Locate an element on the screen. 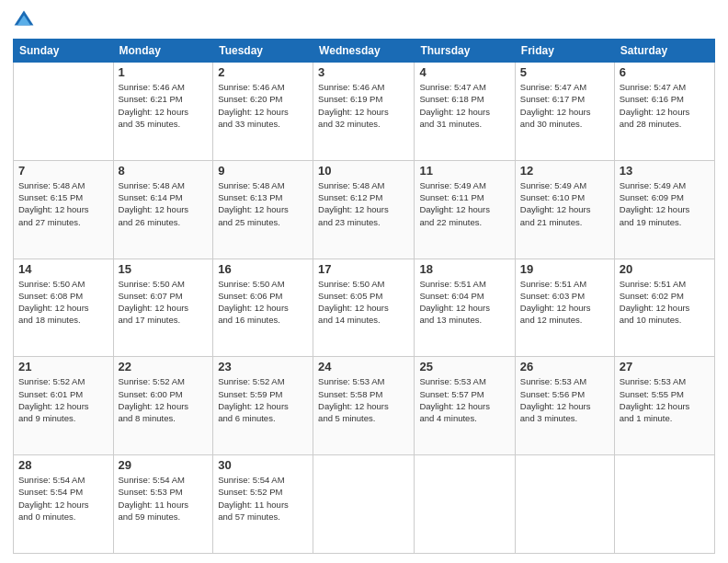 This screenshot has height=563, width=728. day-info: Sunrise: 5:46 AM Sunset: 6:20 PM Dayligh… is located at coordinates (263, 105).